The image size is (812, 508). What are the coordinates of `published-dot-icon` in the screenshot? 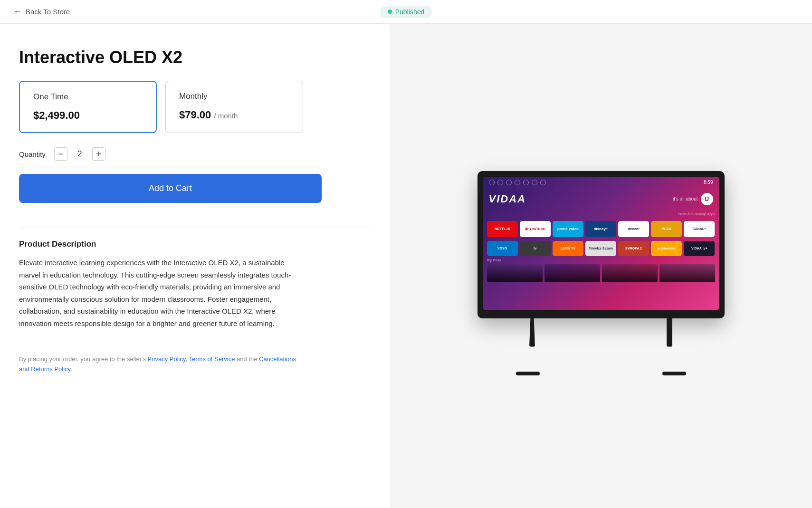 It's located at (390, 11).